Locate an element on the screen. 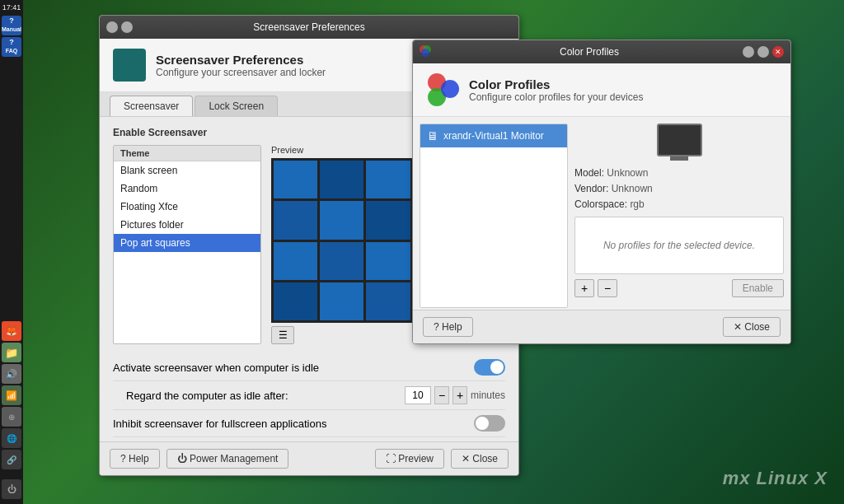 This screenshot has width=844, height=504. device-item-monitor: 🖥 xrandr-Virtual1 Monitor is located at coordinates (494, 136).